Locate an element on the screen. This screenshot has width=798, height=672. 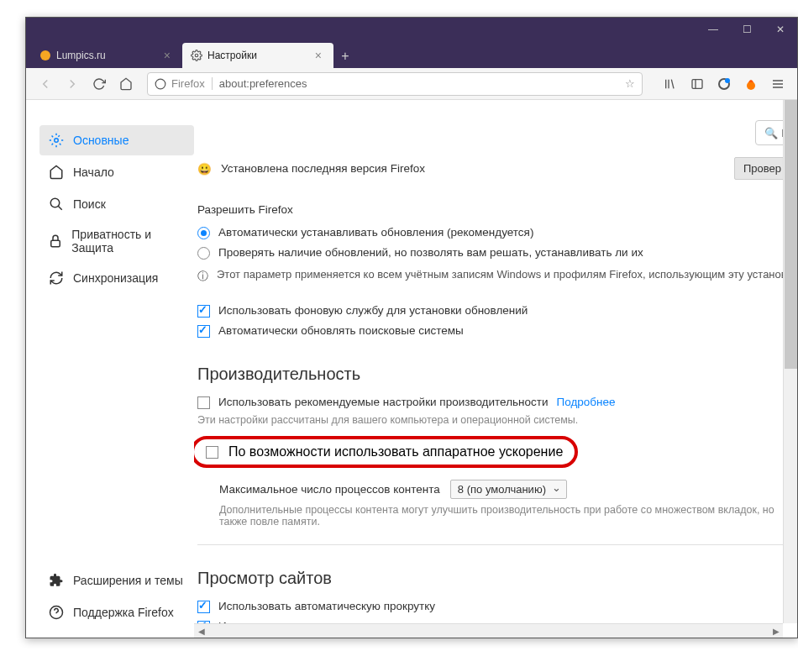
app-menu-button is located at coordinates (778, 84).